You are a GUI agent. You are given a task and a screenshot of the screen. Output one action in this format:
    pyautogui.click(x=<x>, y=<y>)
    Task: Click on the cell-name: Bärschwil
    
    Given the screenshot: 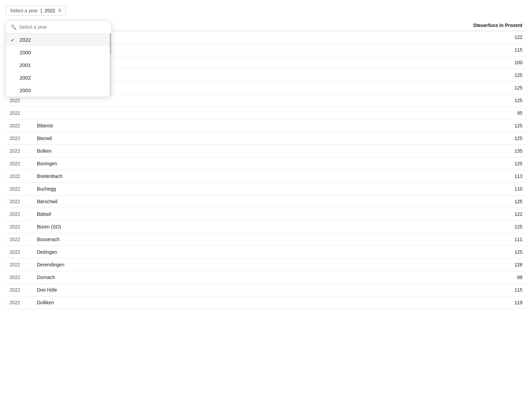 What is the action you would take?
    pyautogui.click(x=127, y=201)
    